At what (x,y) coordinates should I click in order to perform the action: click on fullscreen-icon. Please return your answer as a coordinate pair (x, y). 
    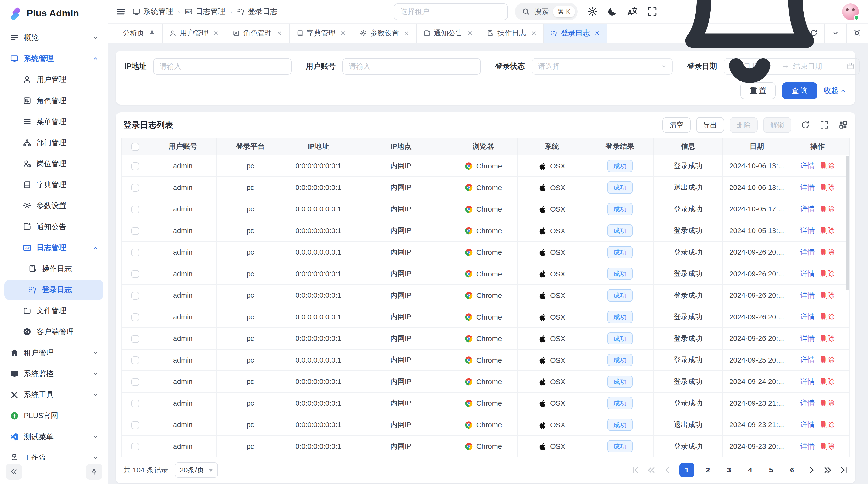
    Looking at the image, I should click on (652, 11).